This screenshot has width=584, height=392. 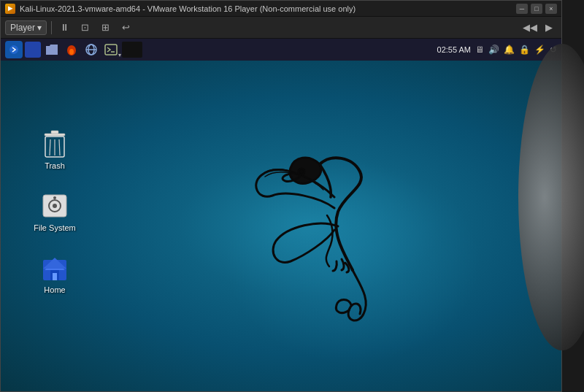 What do you see at coordinates (64, 28) in the screenshot?
I see `pause-button: ⏸` at bounding box center [64, 28].